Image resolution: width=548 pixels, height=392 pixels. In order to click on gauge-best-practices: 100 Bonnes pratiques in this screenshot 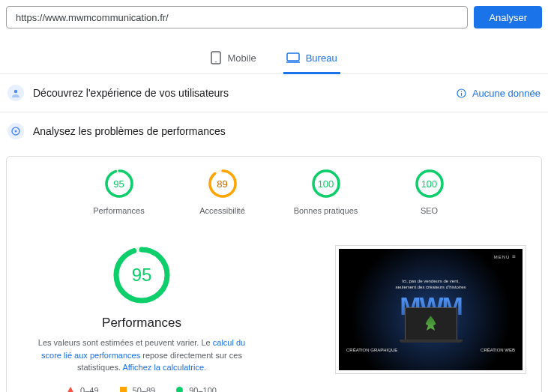, I will do `click(326, 192)`.